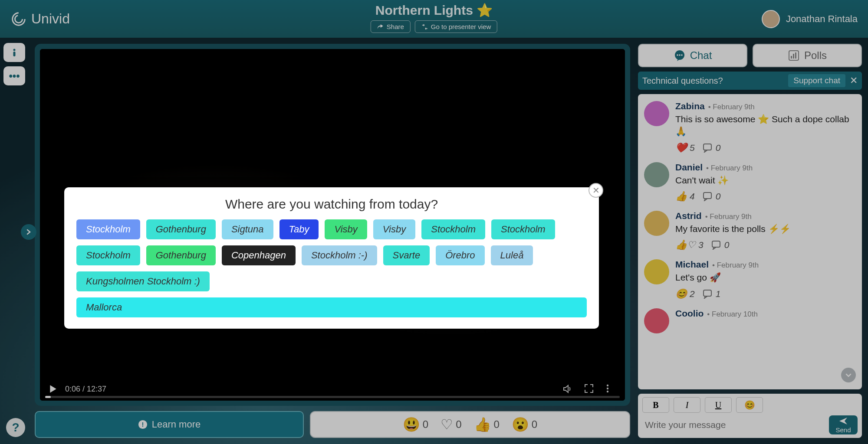 The image size is (868, 444). Describe the element at coordinates (460, 255) in the screenshot. I see `poll-answer-chip: Örebro` at that location.